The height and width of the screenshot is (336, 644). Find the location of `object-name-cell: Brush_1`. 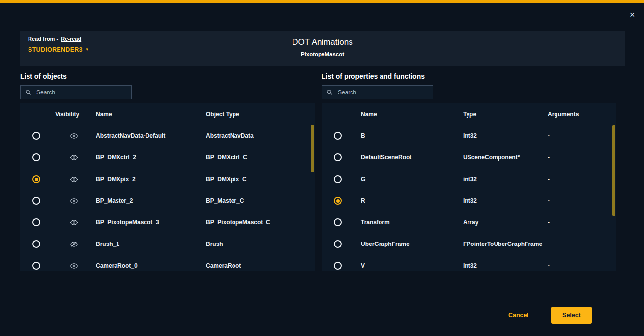

object-name-cell: Brush_1 is located at coordinates (150, 244).